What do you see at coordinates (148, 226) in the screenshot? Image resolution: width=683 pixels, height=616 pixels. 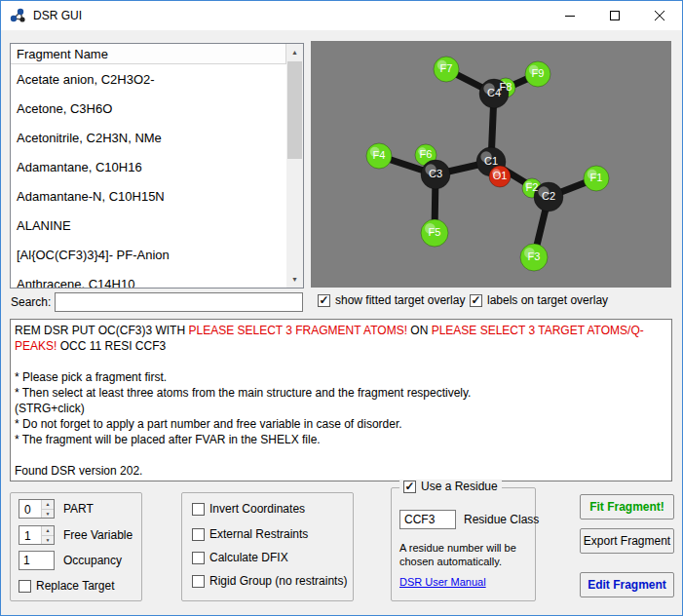 I see `list-item: ALANINE` at bounding box center [148, 226].